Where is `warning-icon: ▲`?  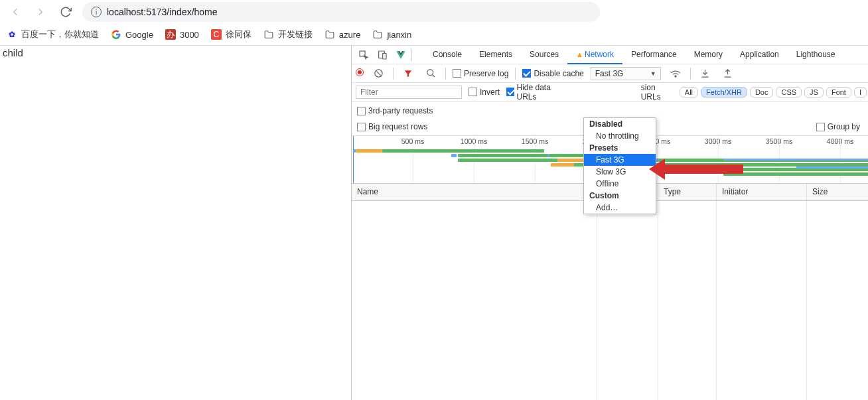 warning-icon: ▲ is located at coordinates (580, 54).